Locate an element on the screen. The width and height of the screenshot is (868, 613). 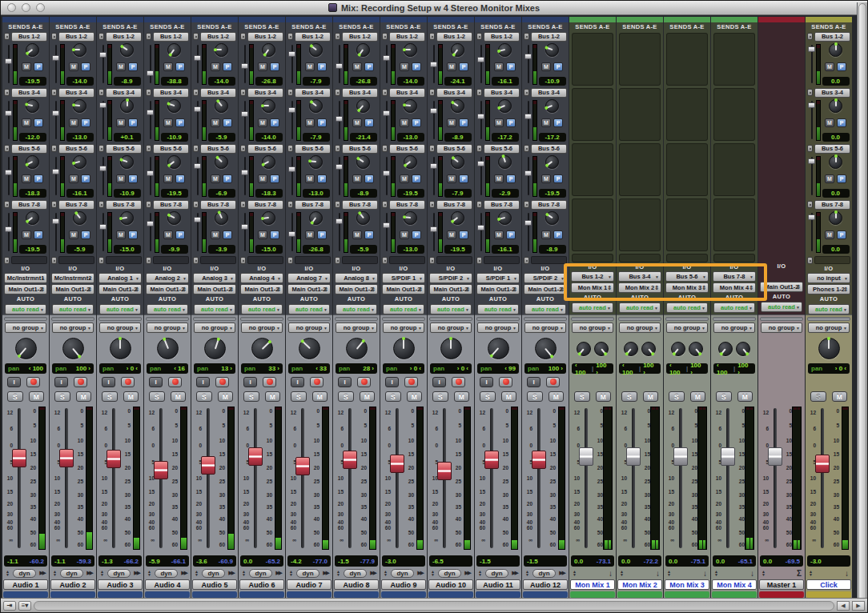
pan-value-display: pan33 › is located at coordinates (262, 368).